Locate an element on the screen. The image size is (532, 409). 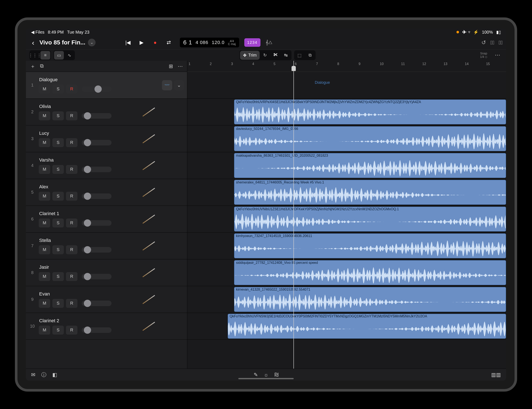
metronome-button: 𝄞△ is located at coordinates (269, 42).